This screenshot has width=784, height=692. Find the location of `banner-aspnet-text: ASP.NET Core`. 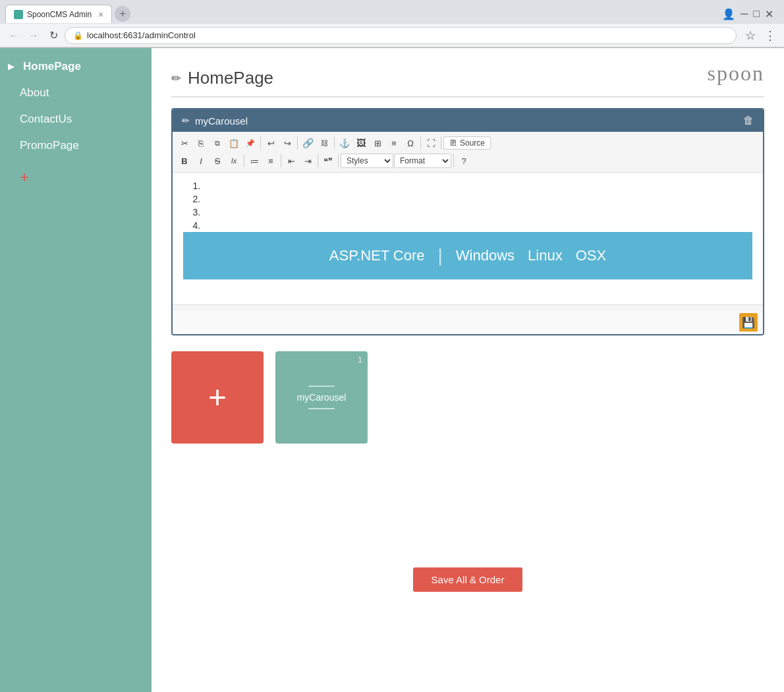

banner-aspnet-text: ASP.NET Core is located at coordinates (377, 256).